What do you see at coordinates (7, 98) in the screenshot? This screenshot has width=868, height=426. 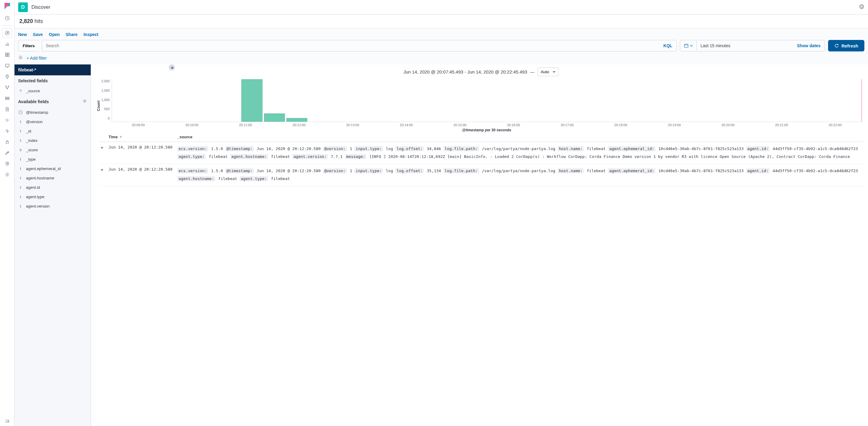 I see `nav-metrics-icon` at bounding box center [7, 98].